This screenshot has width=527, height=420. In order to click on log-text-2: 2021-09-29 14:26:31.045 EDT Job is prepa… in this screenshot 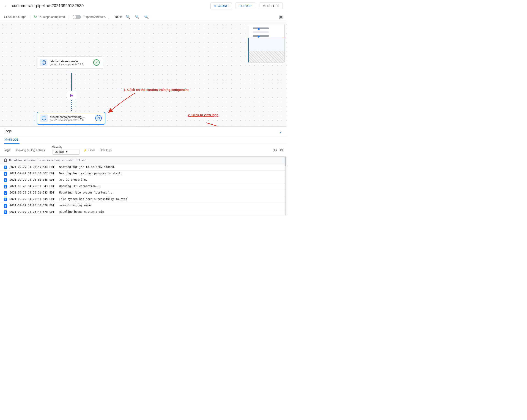, I will do `click(48, 180)`.